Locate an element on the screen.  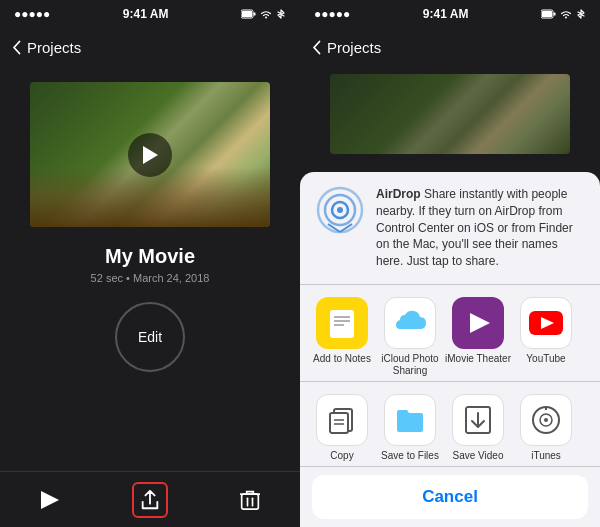
app-item-icloud: iCloud Photo Sharing is located at coordinates (410, 337).